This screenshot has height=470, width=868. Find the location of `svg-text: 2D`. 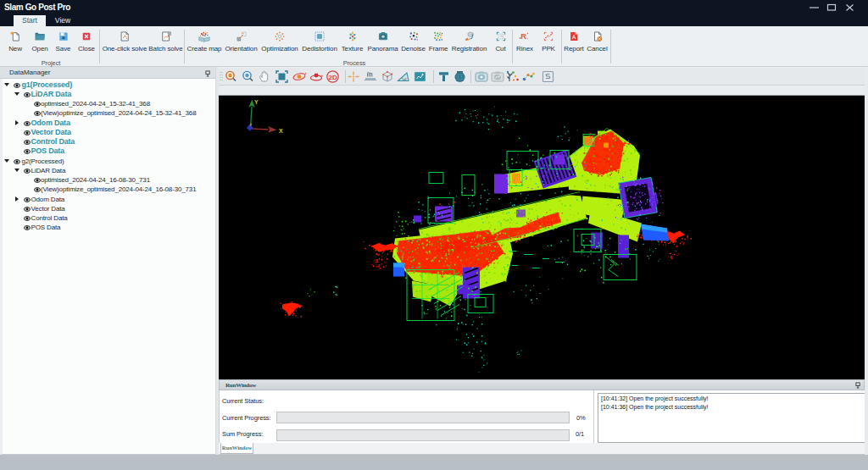

svg-text: 2D is located at coordinates (333, 78).